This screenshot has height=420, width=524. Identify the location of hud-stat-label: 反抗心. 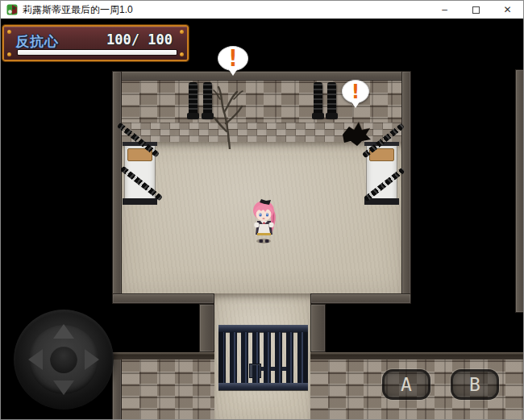
(37, 42).